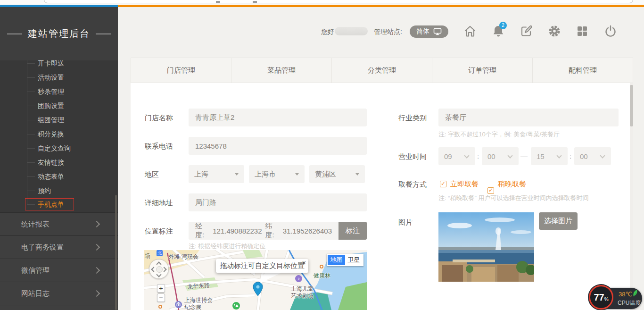 Image resolution: width=644 pixels, height=310 pixels. I want to click on region-label: 地区, so click(152, 175).